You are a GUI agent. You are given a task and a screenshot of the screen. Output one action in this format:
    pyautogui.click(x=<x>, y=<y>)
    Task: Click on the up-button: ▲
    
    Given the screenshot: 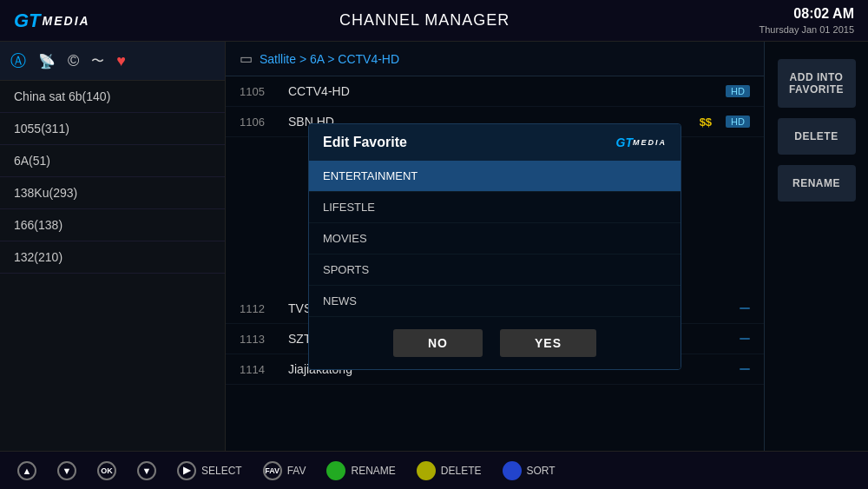 What is the action you would take?
    pyautogui.click(x=27, y=471)
    